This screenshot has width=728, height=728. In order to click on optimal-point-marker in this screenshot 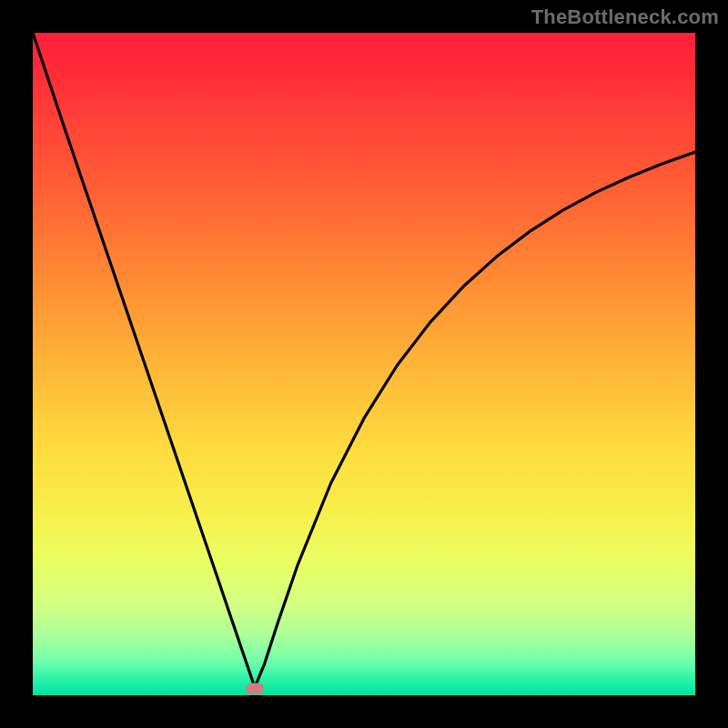, I will do `click(255, 688)`.